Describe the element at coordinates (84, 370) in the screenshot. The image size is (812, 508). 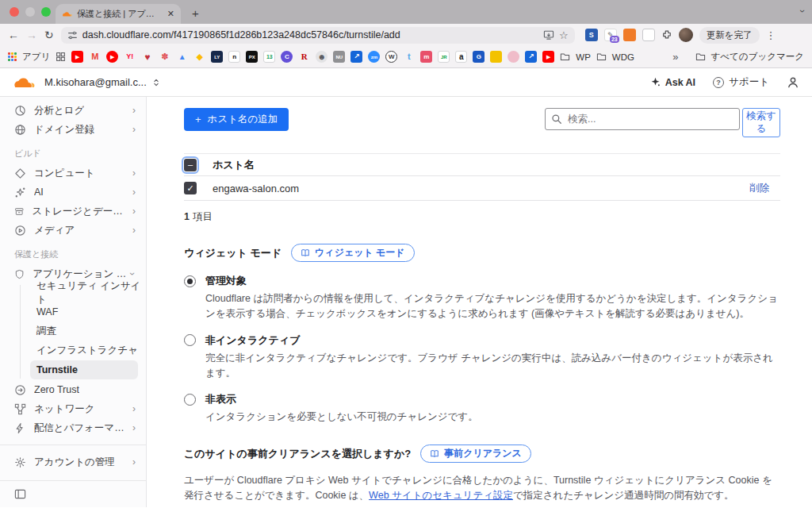
I see `sidebar-item-turnstile: Turnstile` at that location.